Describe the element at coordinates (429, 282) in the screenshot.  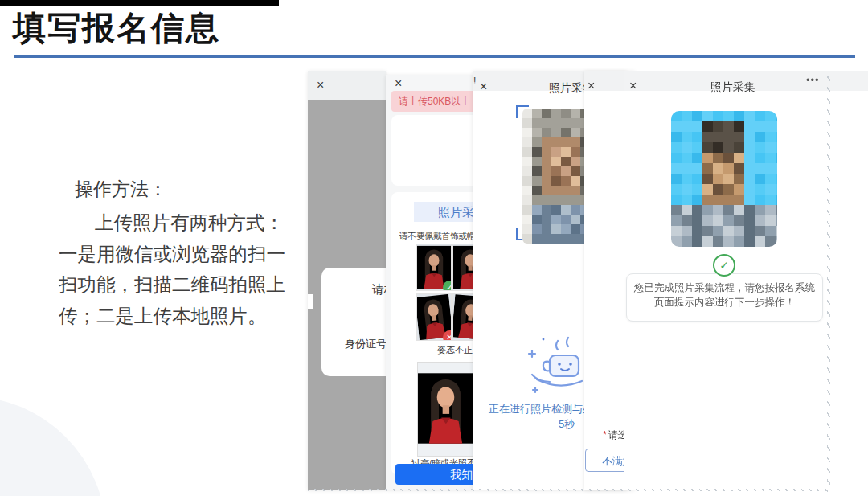
I see `phone-screen-guidelines: × 请上传50KB以上， 照片采集 请不要佩戴首饰或帽子 ✓ ✕ 姿态不正` at that location.